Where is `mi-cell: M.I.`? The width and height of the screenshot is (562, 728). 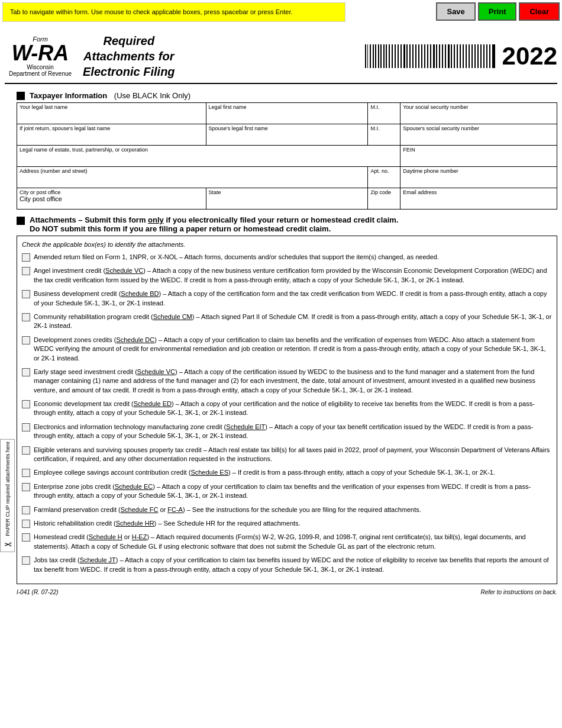
mi-cell: M.I. is located at coordinates (385, 114).